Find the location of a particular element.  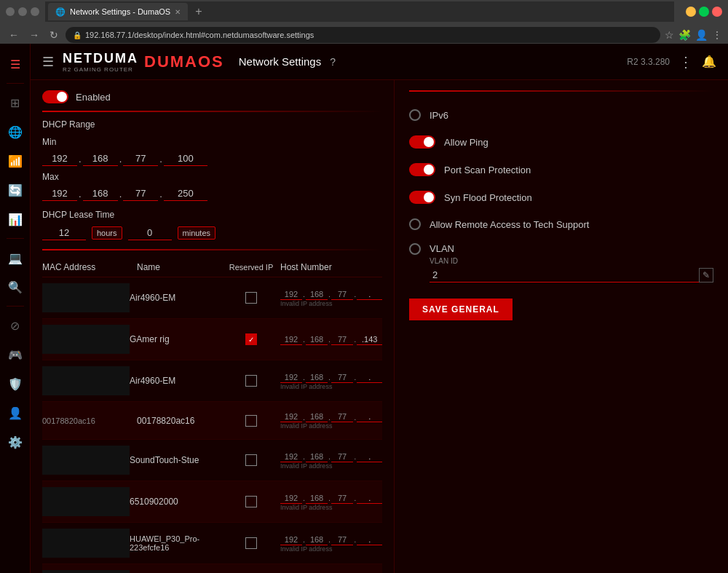

sidebar-item-devices: 💻 is located at coordinates (15, 258).